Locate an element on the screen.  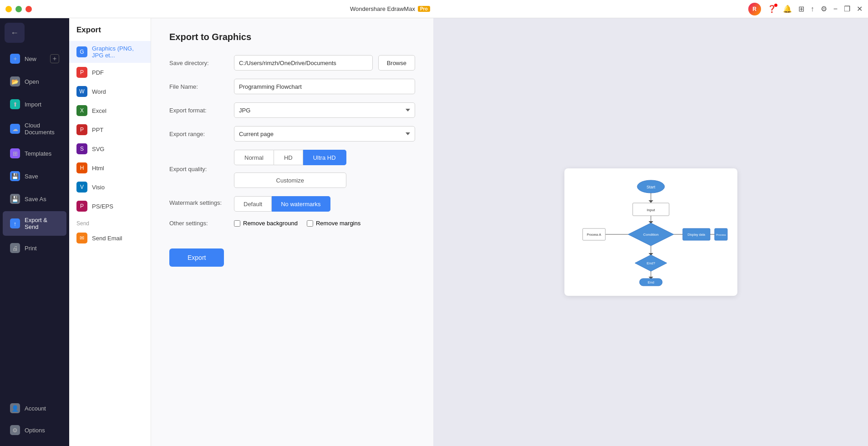
nav-print-label: Print is located at coordinates (31, 248).